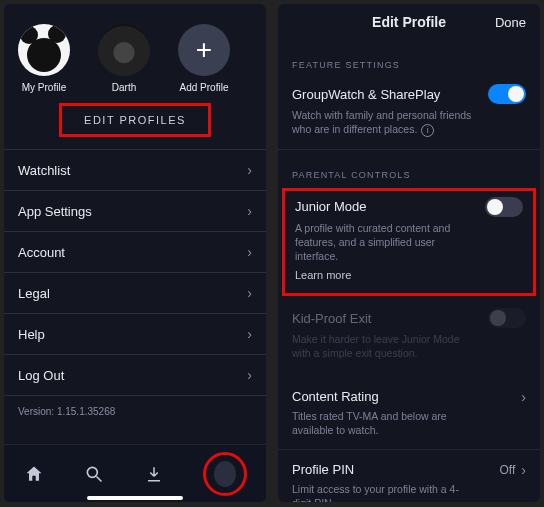  Describe the element at coordinates (32, 334) in the screenshot. I see `menu-label: Help` at that location.